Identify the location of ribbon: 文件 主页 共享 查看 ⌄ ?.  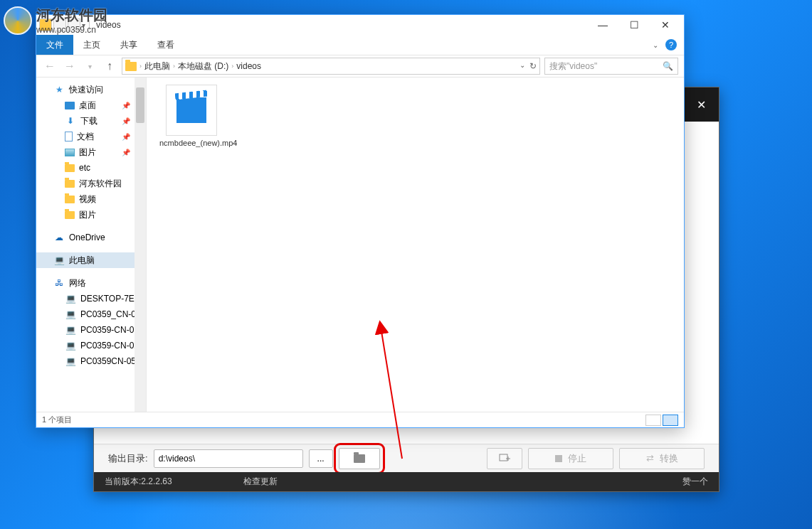
(360, 45).